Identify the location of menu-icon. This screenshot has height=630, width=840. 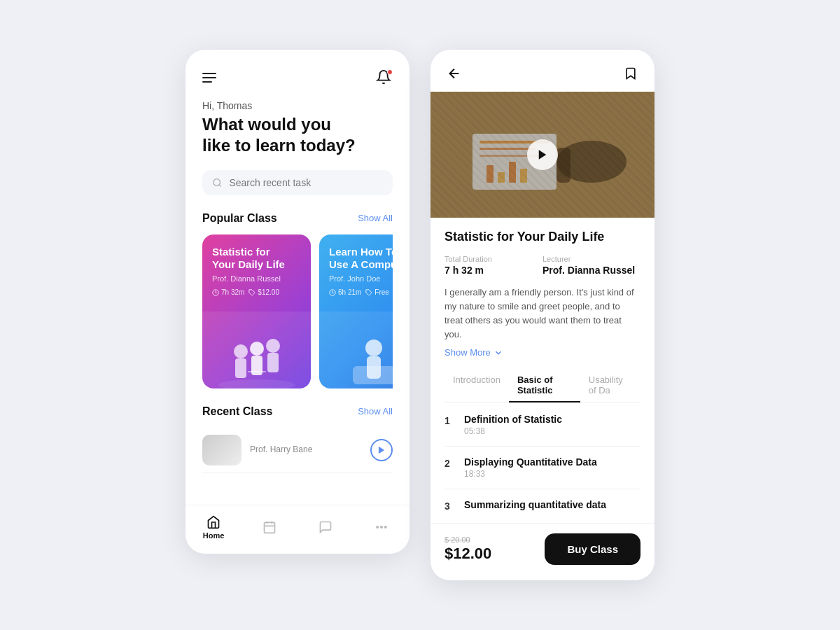
(209, 78).